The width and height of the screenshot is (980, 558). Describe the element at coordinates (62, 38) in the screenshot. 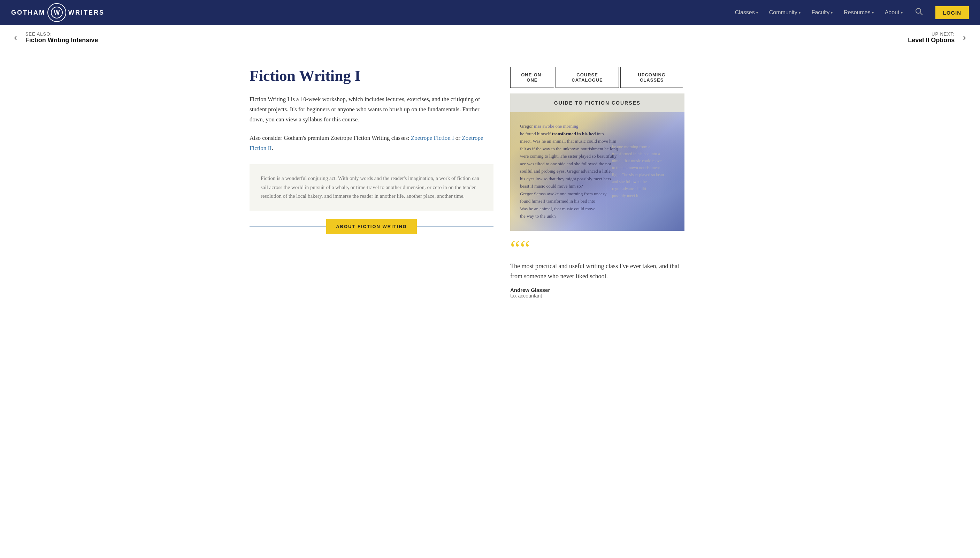

I see `see-also-content: SEE ALSO: Fiction Writing Intensive` at that location.